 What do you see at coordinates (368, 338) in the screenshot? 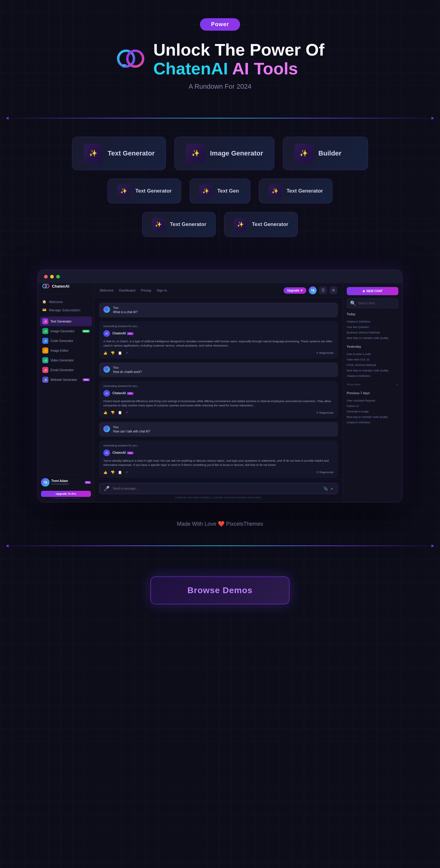
I see `history-text-code-q: Best Way to maintain code Quality` at bounding box center [368, 338].